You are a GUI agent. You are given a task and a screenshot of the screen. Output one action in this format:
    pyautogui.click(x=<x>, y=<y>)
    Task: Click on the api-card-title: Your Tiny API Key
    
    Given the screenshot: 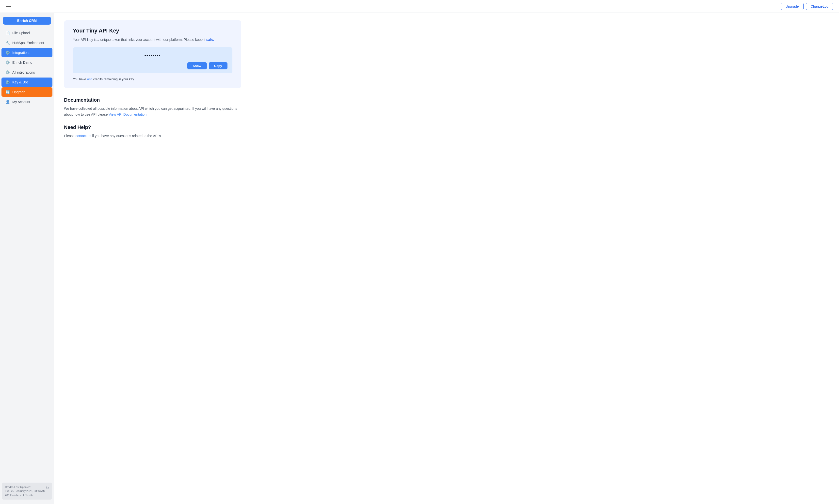 What is the action you would take?
    pyautogui.click(x=153, y=31)
    